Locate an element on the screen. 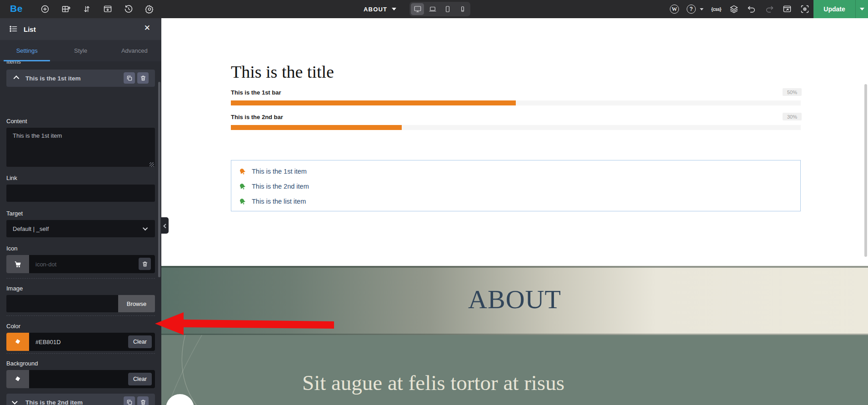 This screenshot has height=405, width=868. target-label: Target is located at coordinates (15, 214).